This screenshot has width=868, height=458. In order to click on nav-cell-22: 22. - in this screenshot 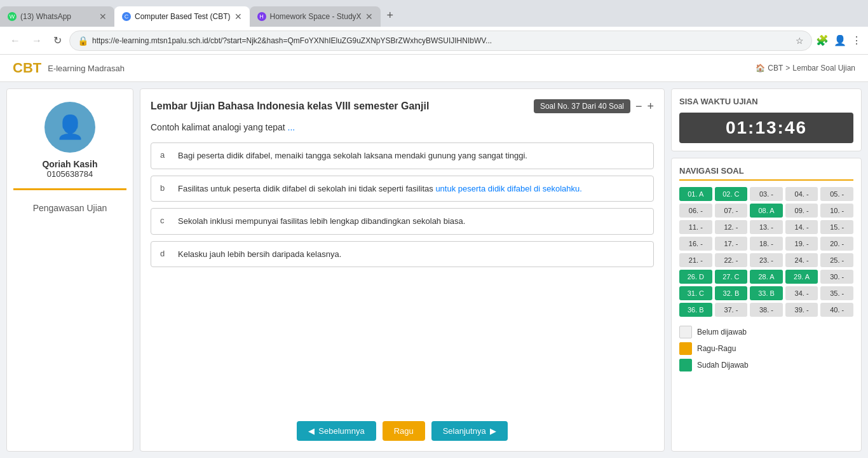, I will do `click(731, 260)`.